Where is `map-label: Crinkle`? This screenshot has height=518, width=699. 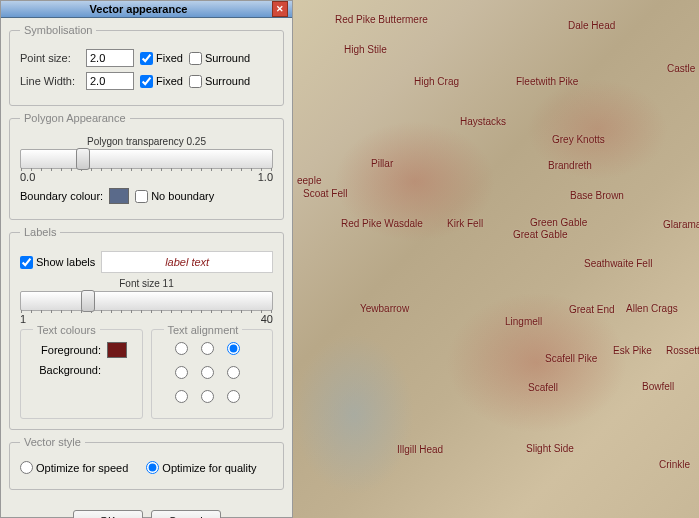
map-label: Crinkle is located at coordinates (674, 464).